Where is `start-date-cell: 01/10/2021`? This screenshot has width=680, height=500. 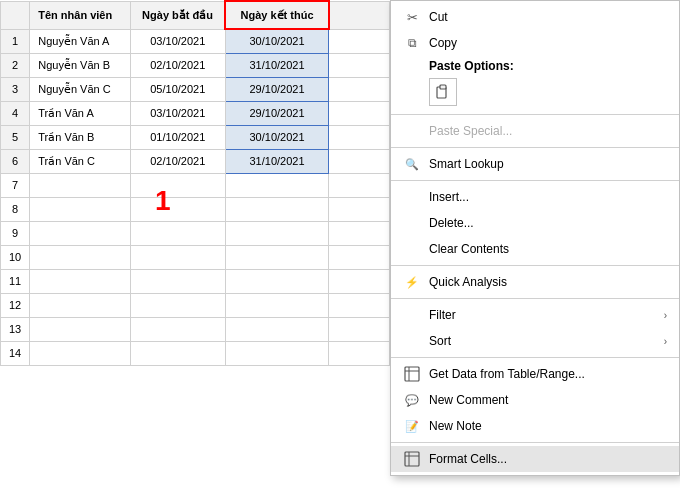
start-date-cell: 01/10/2021 is located at coordinates (178, 137).